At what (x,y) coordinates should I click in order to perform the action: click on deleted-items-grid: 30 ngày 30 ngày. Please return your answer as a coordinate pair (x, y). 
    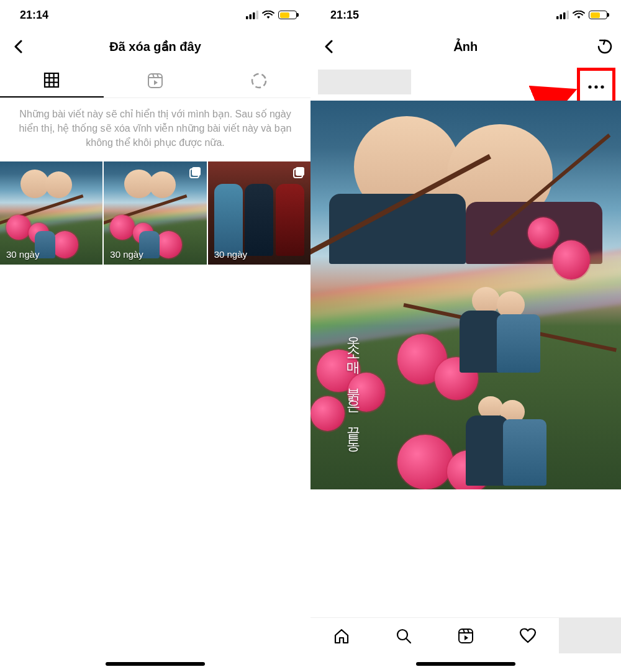
    Looking at the image, I should click on (155, 213).